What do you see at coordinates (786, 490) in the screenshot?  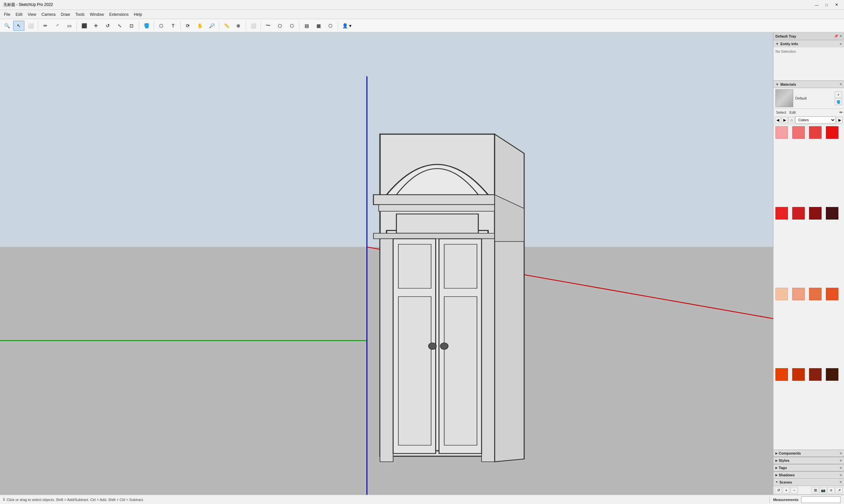 I see `scenes-add-btn: +` at bounding box center [786, 490].